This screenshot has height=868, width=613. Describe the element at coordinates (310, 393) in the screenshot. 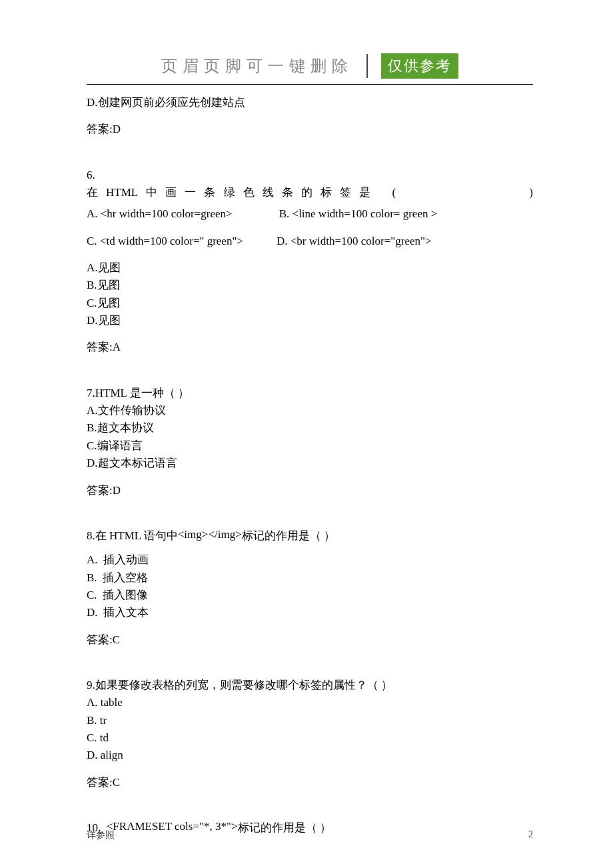

I see `q7-stem: 7.HTML 是一种（ ）` at that location.